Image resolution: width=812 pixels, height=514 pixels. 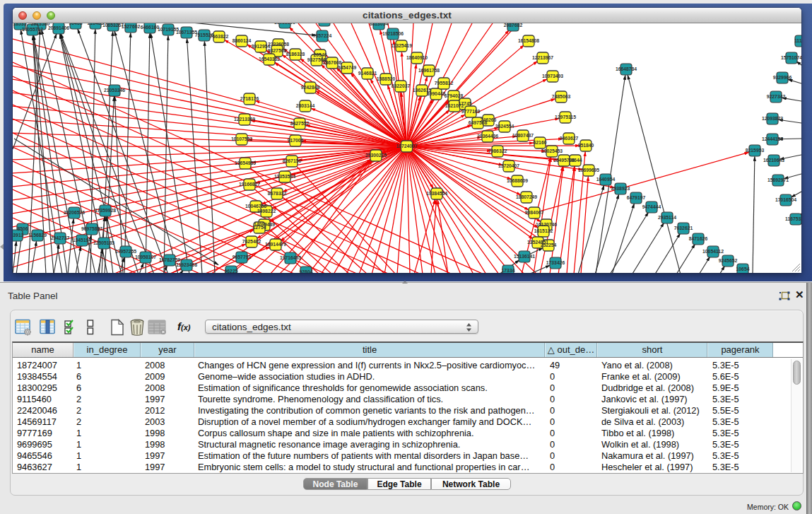 I want to click on svg-text: 63913, so click(x=18, y=235).